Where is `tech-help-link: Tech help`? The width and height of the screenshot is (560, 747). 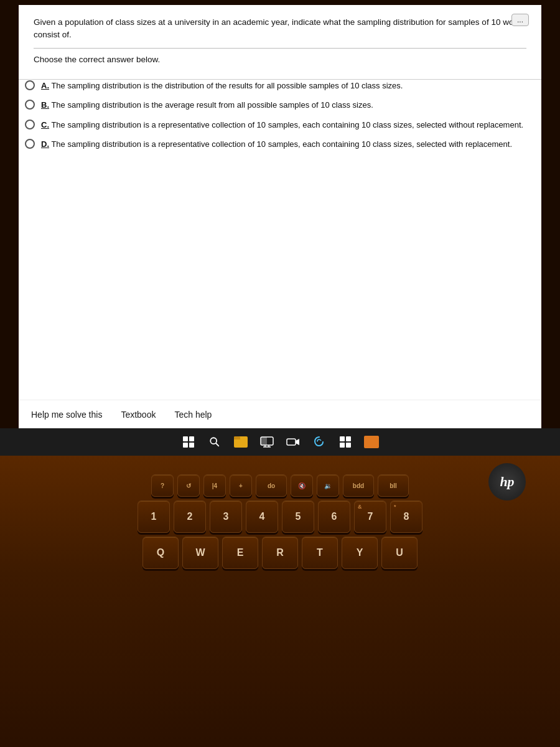
tech-help-link: Tech help is located at coordinates (193, 415).